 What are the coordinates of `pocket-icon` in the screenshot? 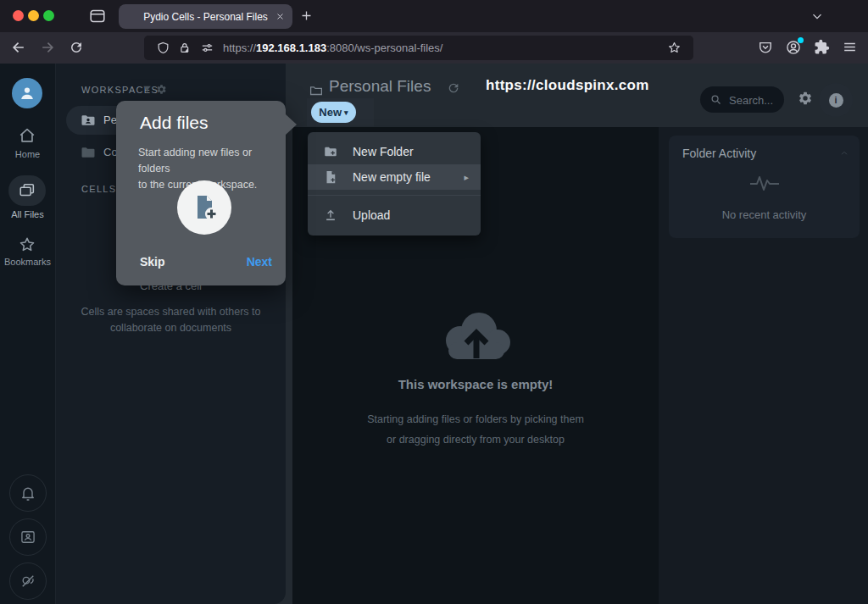 It's located at (765, 47).